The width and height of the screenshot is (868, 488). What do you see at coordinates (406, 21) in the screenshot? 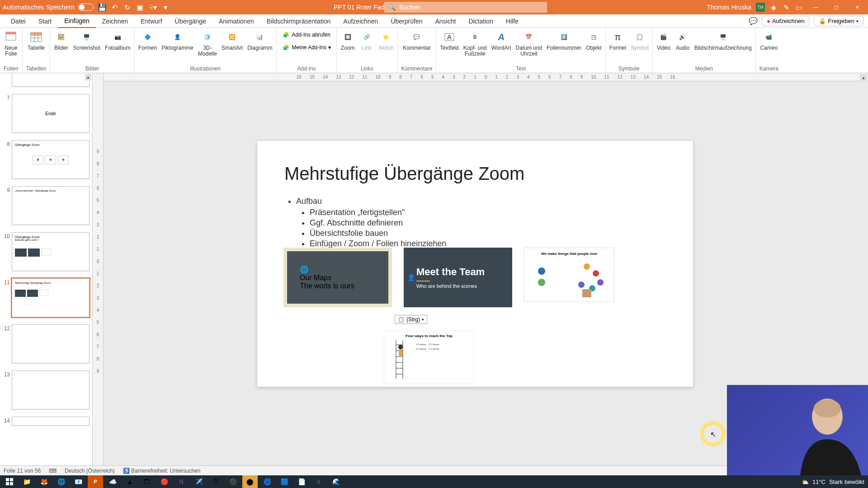
I see `tab-ueberpruefen: Überprüfen` at bounding box center [406, 21].